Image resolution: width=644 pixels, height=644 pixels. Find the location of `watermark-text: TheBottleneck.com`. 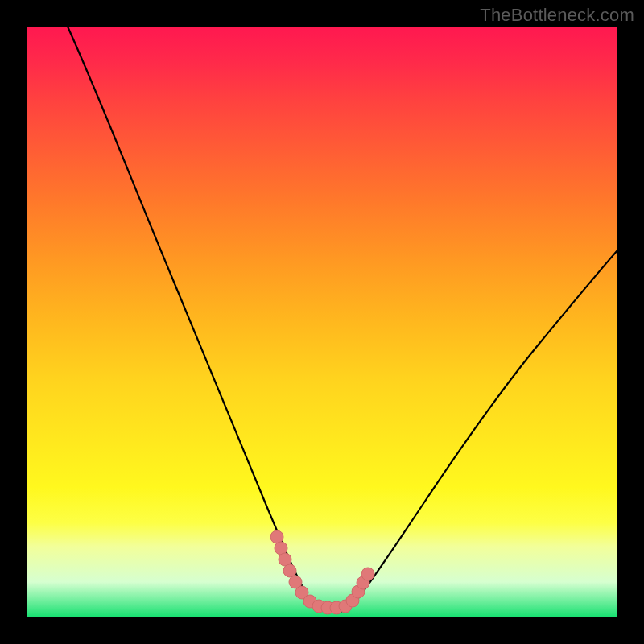

watermark-text: TheBottleneck.com is located at coordinates (557, 15).